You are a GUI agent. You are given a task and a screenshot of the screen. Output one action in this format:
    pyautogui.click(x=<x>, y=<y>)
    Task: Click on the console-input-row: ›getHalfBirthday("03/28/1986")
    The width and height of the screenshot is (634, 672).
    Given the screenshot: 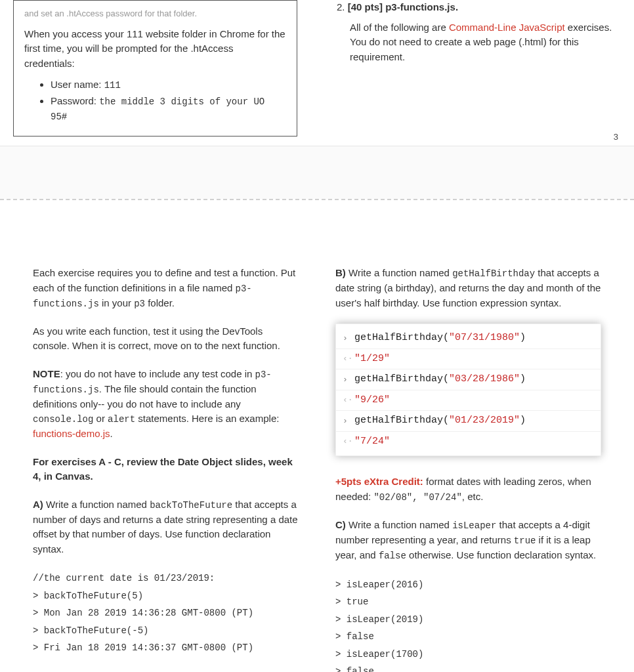 What is the action you would take?
    pyautogui.click(x=469, y=379)
    